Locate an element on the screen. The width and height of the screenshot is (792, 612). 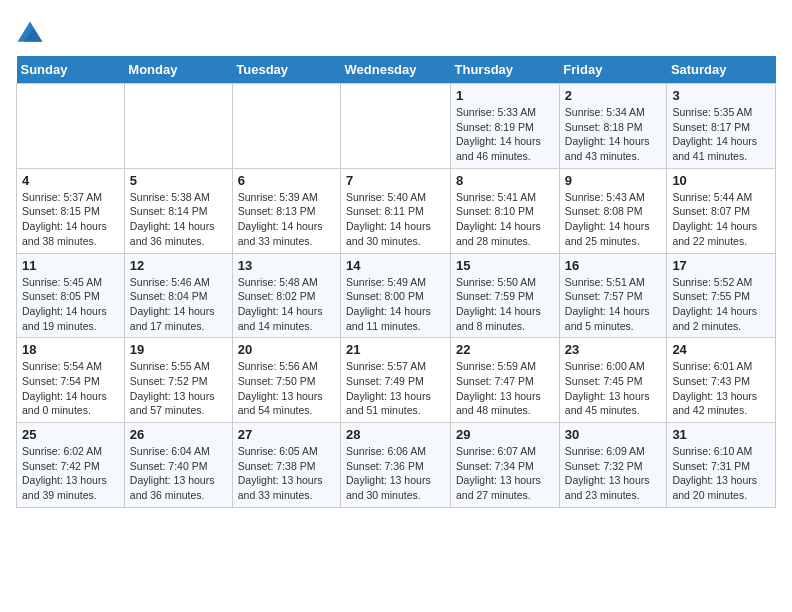
day-detail: Sunrise: 5:39 AM Sunset: 8:13 PM Dayligh… is located at coordinates (286, 220).